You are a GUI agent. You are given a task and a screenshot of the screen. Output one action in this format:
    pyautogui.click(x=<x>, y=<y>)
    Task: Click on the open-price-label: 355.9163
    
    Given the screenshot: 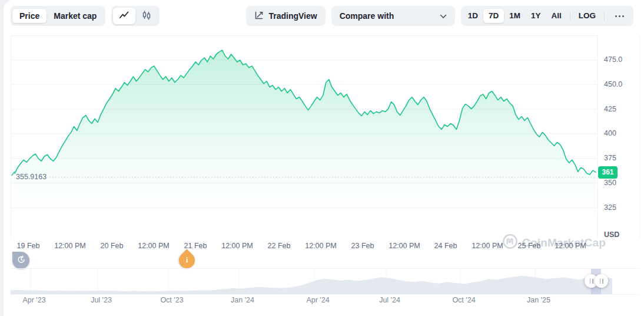 What is the action you would take?
    pyautogui.click(x=31, y=177)
    